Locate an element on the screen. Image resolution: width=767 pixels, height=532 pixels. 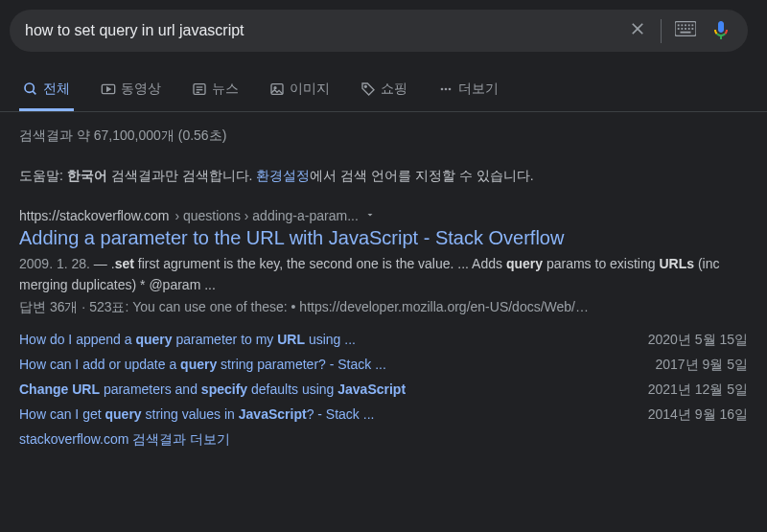
result-title: Adding a parameter to the URL with JavaS… is located at coordinates (384, 238).